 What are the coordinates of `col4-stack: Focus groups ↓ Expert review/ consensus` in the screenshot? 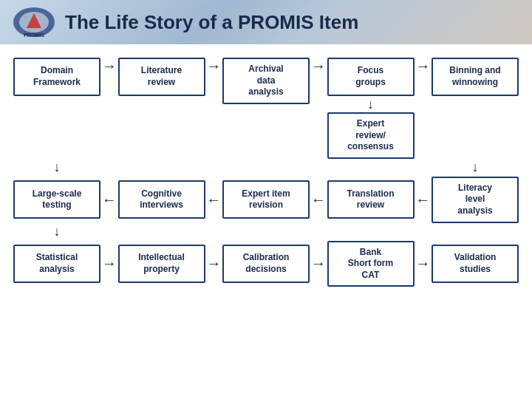 It's located at (371, 108).